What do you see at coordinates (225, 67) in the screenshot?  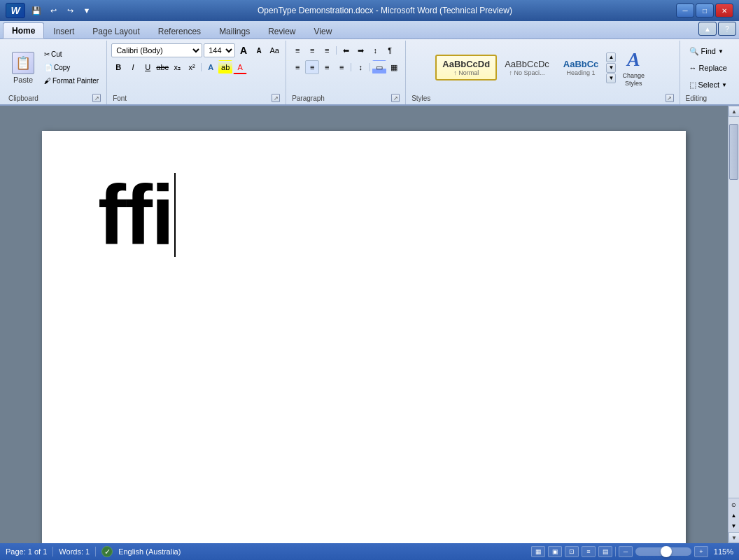 I see `highlight-button: ab` at bounding box center [225, 67].